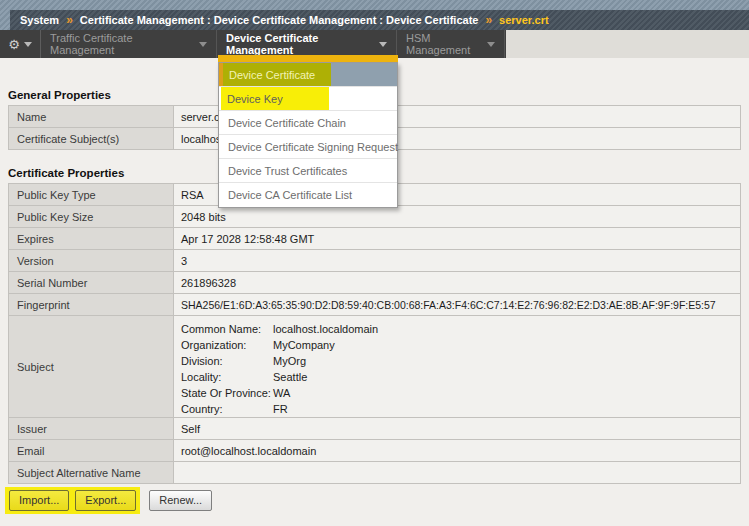 The width and height of the screenshot is (749, 526). What do you see at coordinates (277, 74) in the screenshot?
I see `menu-item-label: Device Certificate` at bounding box center [277, 74].